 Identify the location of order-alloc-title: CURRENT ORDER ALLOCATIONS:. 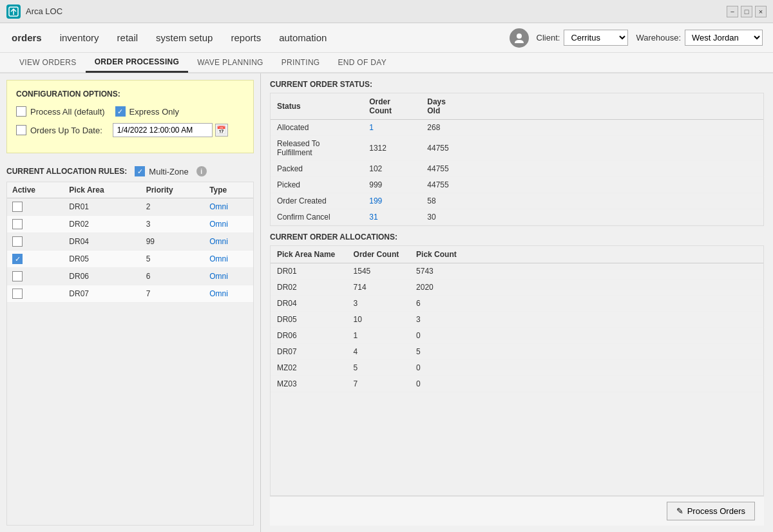
(517, 237).